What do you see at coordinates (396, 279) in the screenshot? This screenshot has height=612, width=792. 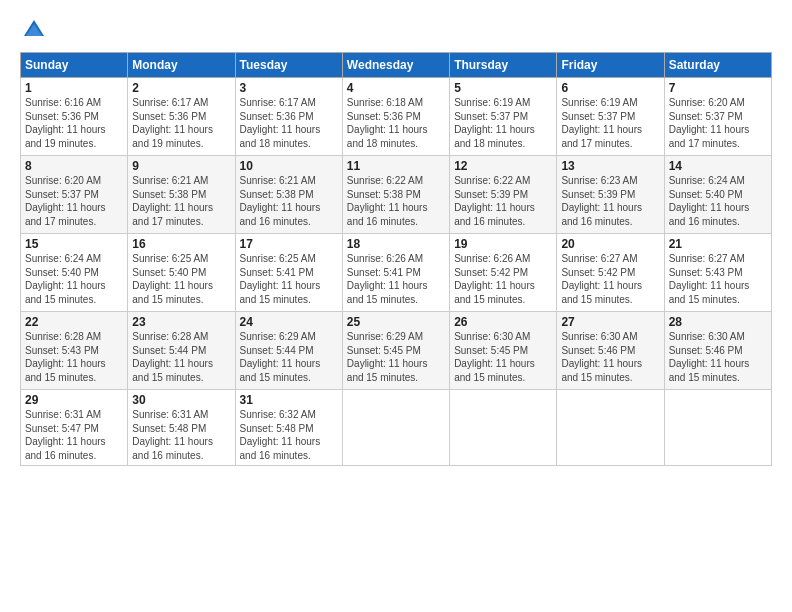 I see `day-info: Sunrise: 6:26 AMSunset: 5:41 PMDaylight:…` at bounding box center [396, 279].